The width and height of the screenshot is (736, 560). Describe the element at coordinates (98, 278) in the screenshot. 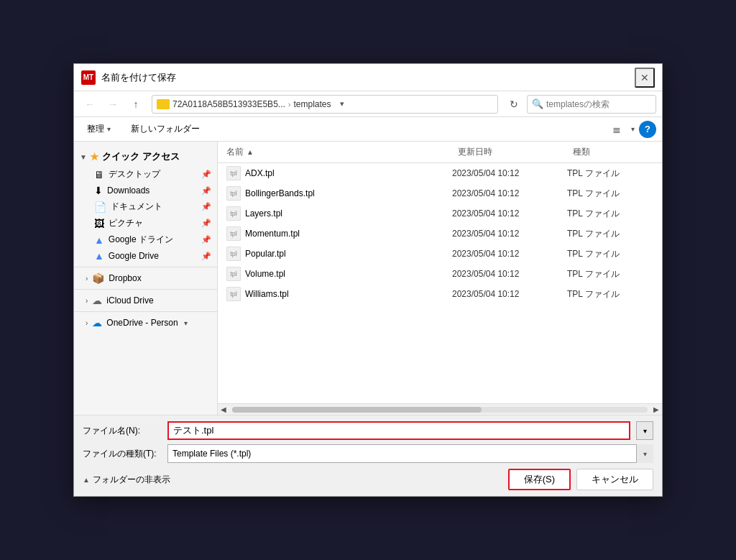

I see `dropbox-icon: 📦` at that location.